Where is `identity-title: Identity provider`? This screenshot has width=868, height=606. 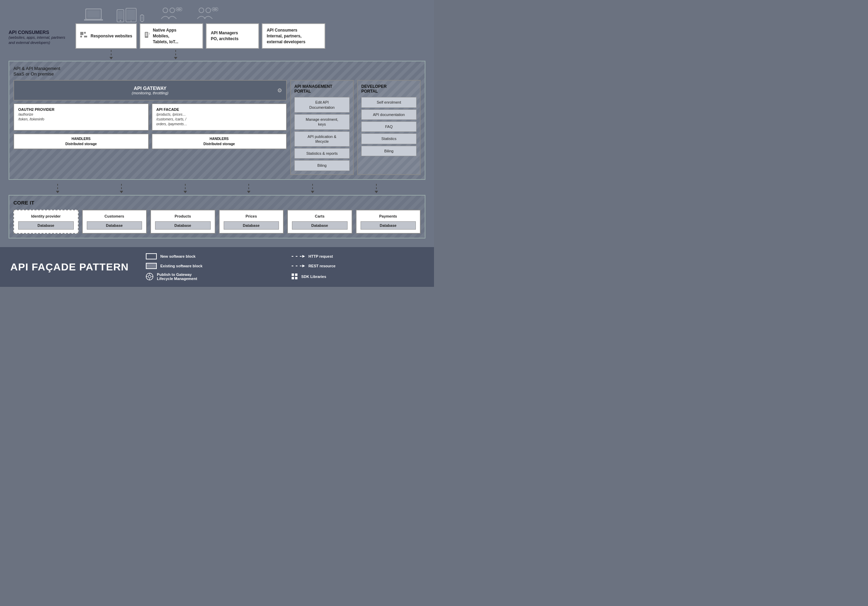
identity-title: Identity provider is located at coordinates (46, 216).